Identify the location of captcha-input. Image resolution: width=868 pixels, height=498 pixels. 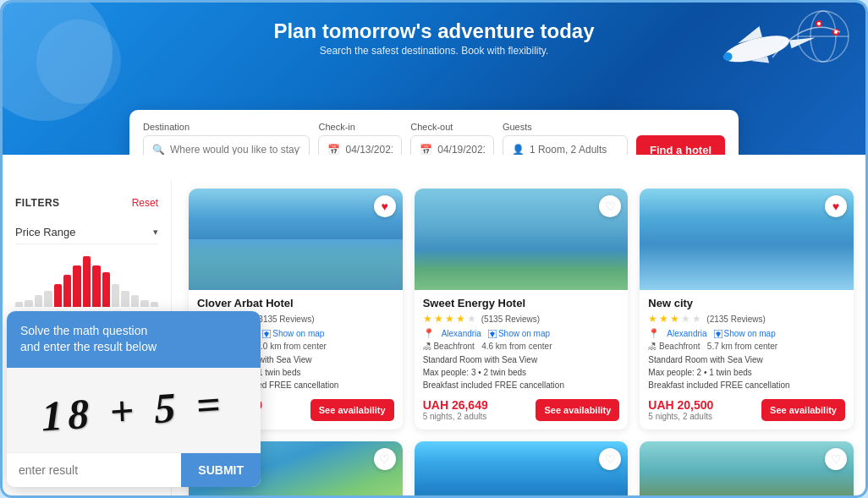
(94, 470).